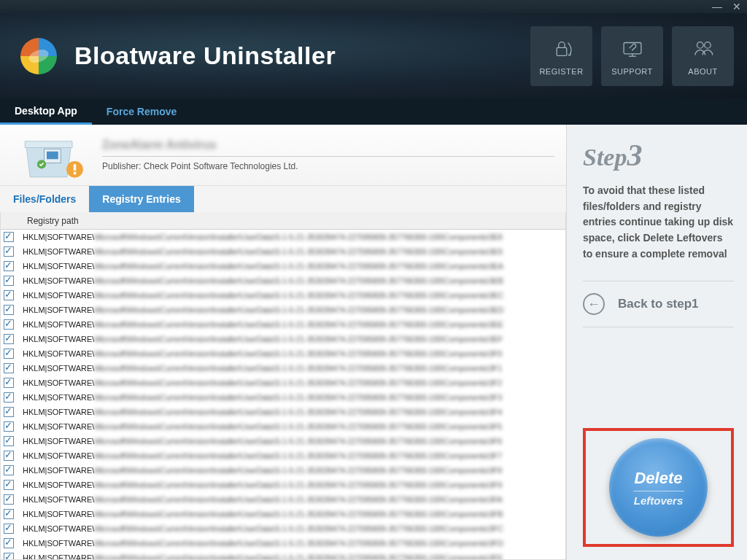  I want to click on app-logo-icon, so click(39, 56).